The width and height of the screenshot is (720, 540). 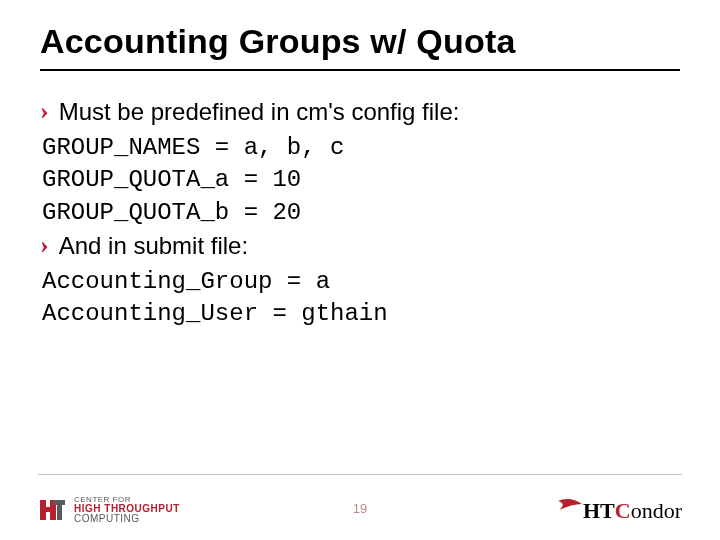 What do you see at coordinates (360, 42) in the screenshot?
I see `slide-title: Accounting Groups w/ Quota` at bounding box center [360, 42].